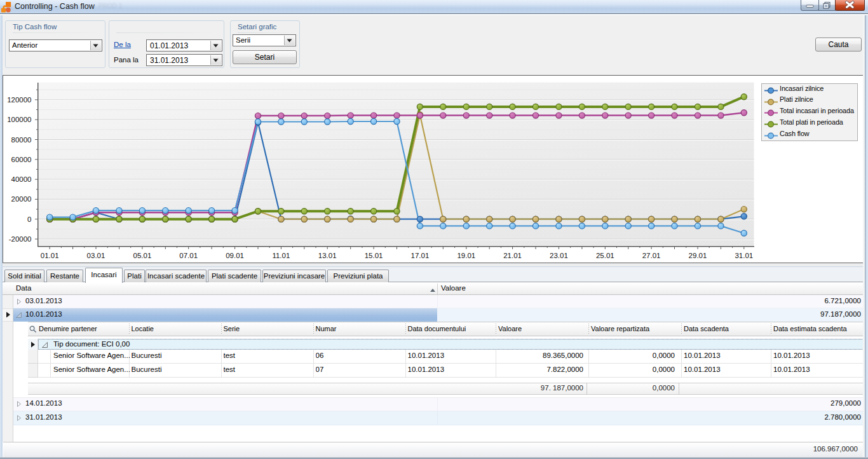  Describe the element at coordinates (698, 256) in the screenshot. I see `svg-text: 29.01` at that location.